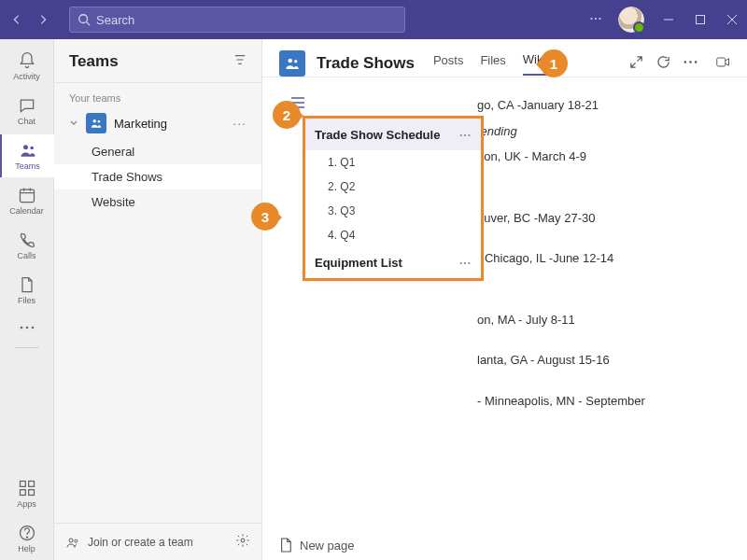 Image resolution: width=747 pixels, height=560 pixels. What do you see at coordinates (669, 20) in the screenshot?
I see `window-minimize-button` at bounding box center [669, 20].